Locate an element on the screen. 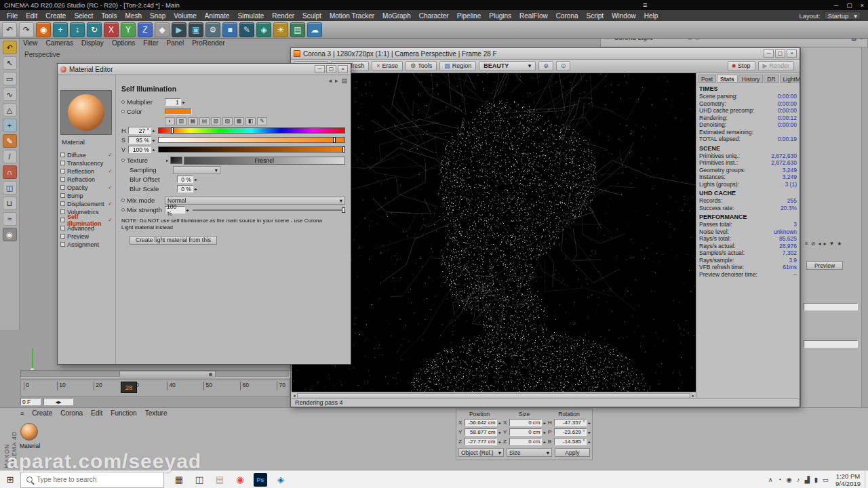 This screenshot has width=868, height=488. multiplier-spinner: ◂▸ is located at coordinates (183, 102).